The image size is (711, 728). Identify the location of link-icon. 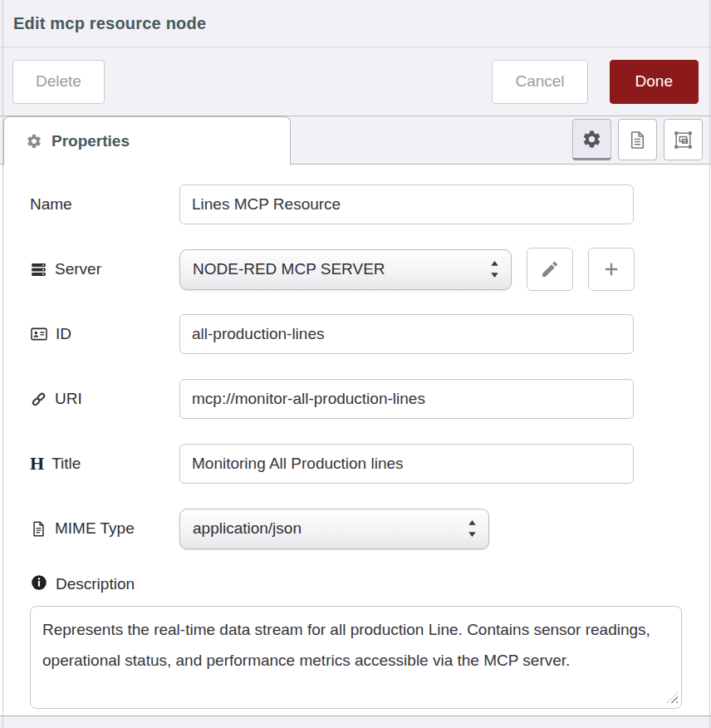
(38, 399).